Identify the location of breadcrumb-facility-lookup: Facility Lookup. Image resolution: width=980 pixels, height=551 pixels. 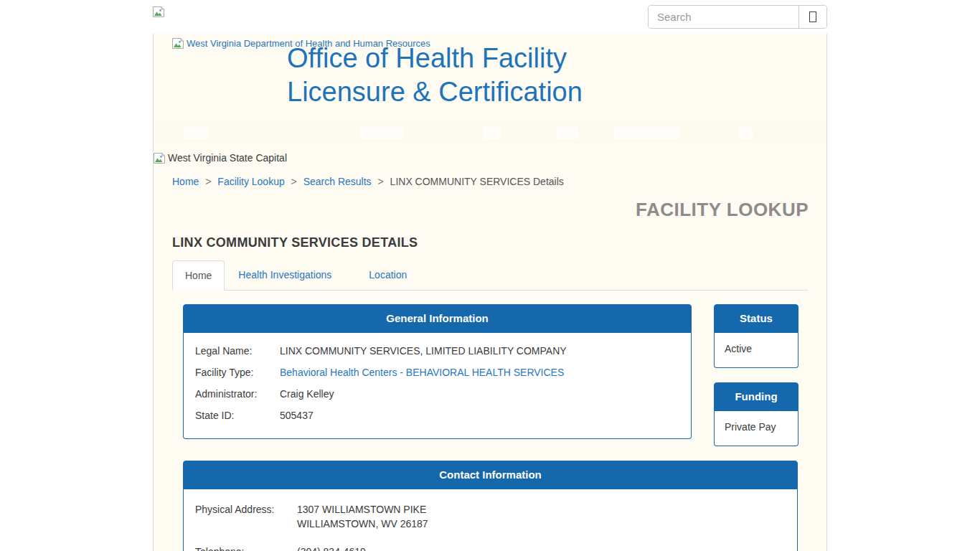
(251, 182).